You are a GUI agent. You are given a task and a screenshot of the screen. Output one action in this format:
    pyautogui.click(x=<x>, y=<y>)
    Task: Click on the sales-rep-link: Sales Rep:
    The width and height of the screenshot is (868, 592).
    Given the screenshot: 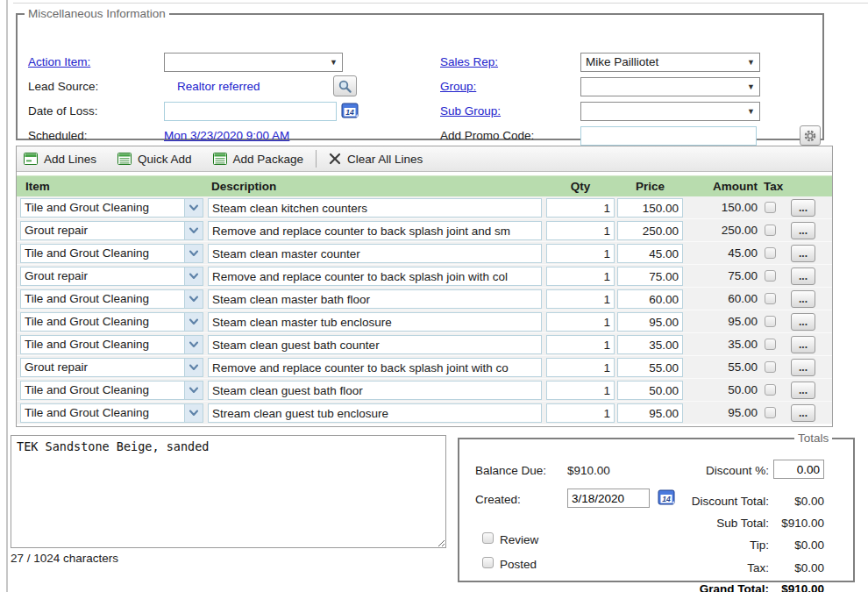 What is the action you would take?
    pyautogui.click(x=469, y=61)
    